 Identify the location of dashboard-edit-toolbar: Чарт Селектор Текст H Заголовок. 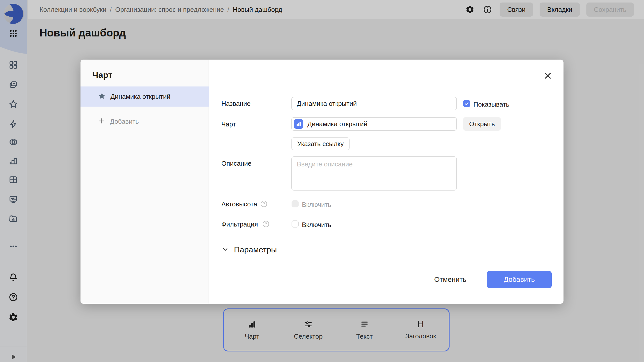
(336, 330).